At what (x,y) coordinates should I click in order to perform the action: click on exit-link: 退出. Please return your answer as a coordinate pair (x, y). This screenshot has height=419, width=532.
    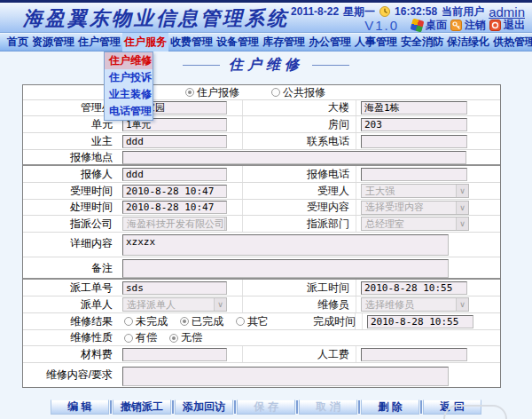
    Looking at the image, I should click on (507, 25).